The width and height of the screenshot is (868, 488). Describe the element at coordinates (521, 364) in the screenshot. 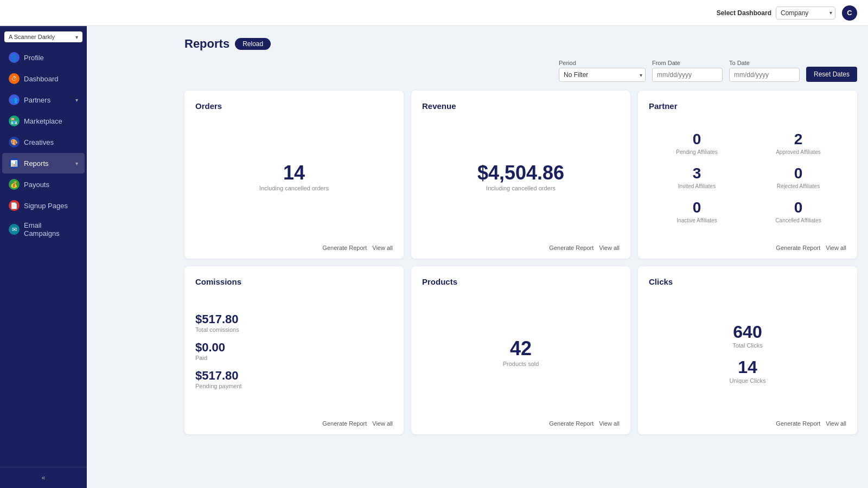

I see `products-main-label: Products sold` at that location.